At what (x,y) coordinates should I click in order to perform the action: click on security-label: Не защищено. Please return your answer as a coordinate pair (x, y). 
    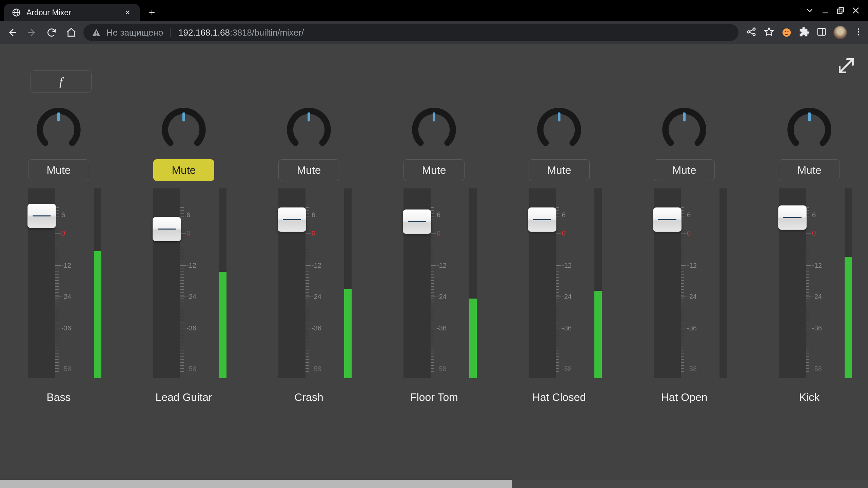
    Looking at the image, I should click on (135, 33).